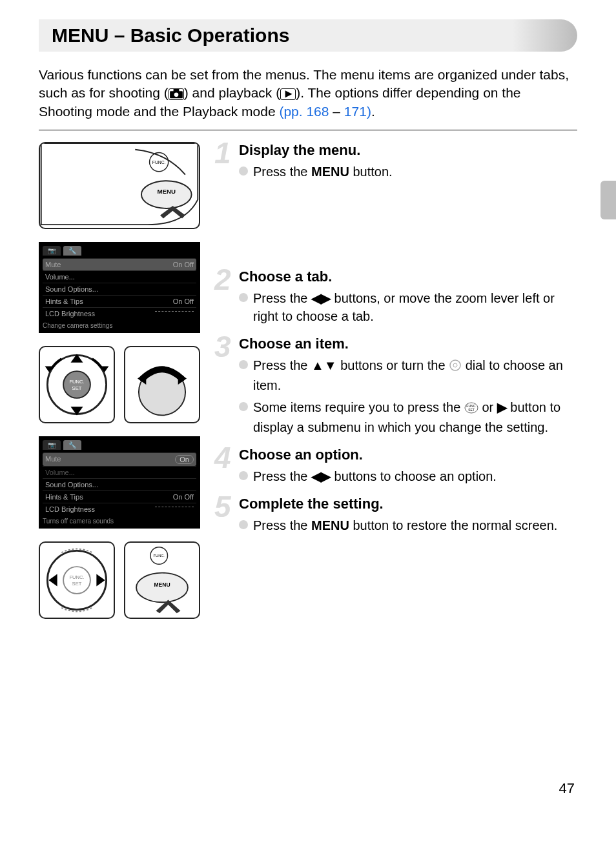 The width and height of the screenshot is (616, 868). I want to click on illustration-press-menu-2: FUNC. MENU, so click(162, 580).